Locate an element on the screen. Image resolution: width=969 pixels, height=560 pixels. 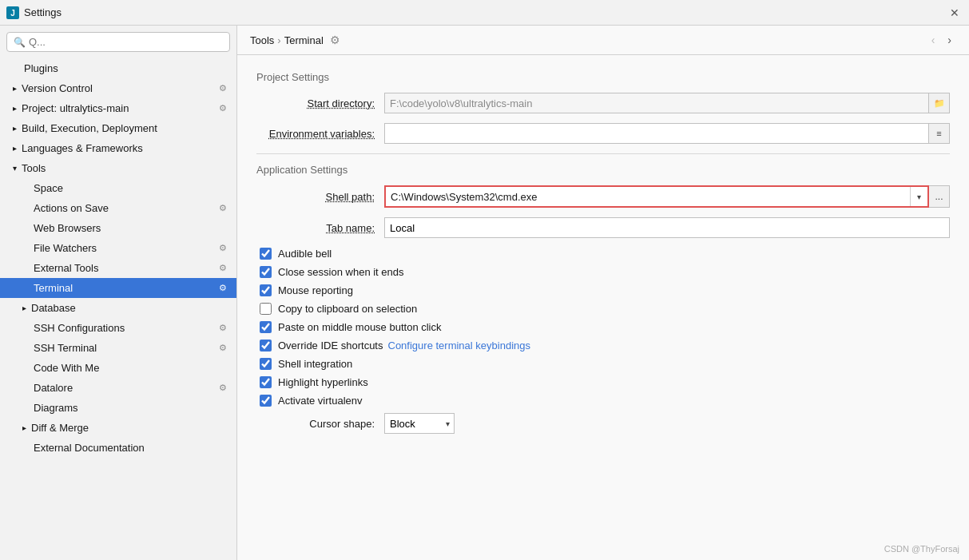
sidebar-item-label-external-documentation: External Documentation is located at coordinates (89, 447).